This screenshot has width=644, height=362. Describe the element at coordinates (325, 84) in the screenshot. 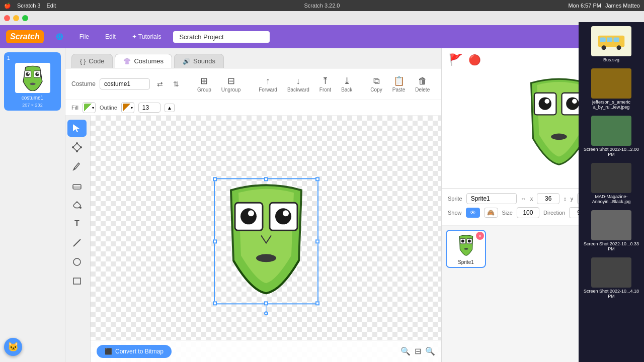

I see `front-button: ⤒ Front` at that location.